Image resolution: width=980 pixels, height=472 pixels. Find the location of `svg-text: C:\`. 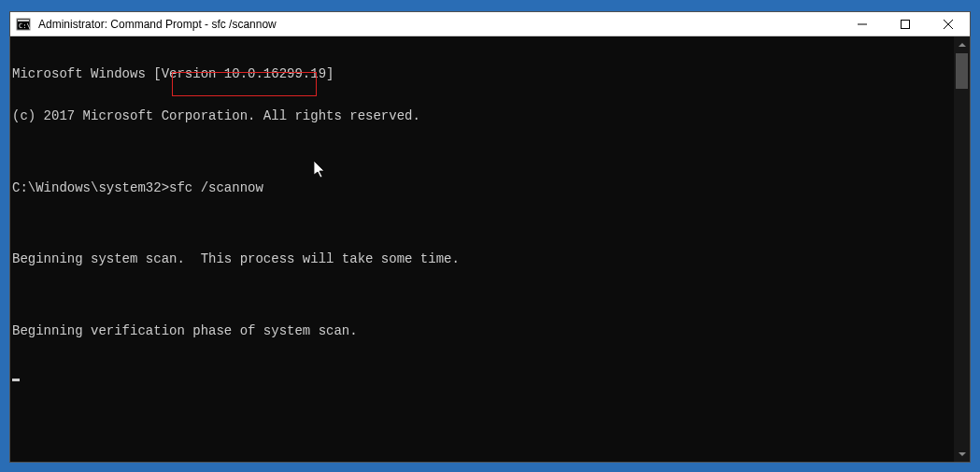

svg-text: C:\ is located at coordinates (24, 26).